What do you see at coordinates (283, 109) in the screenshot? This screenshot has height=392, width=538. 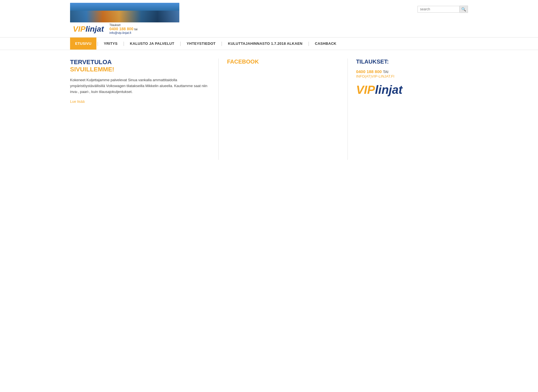 I see `facebook-column: FACEBOOK` at bounding box center [283, 109].